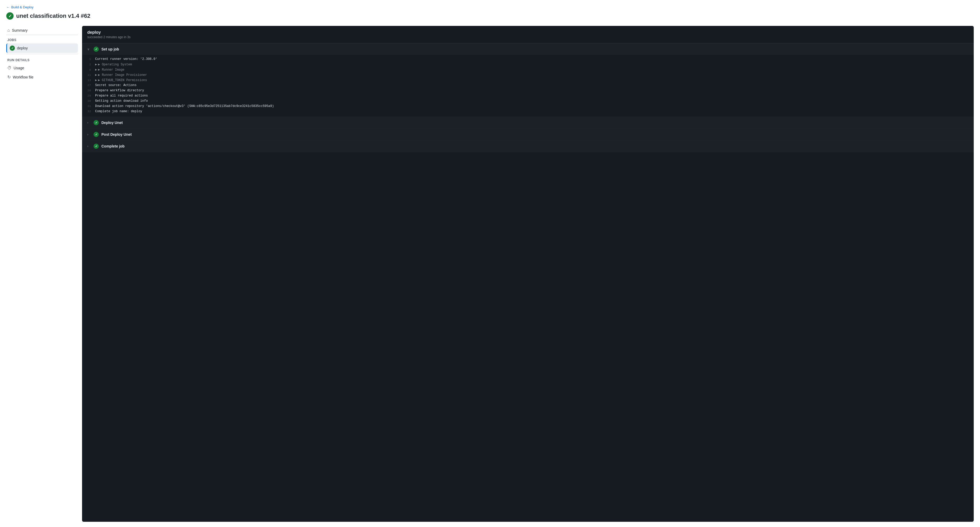 This screenshot has width=980, height=527. Describe the element at coordinates (42, 77) in the screenshot. I see `sidebar-item-workflow-file: ↻ Workflow file` at that location.